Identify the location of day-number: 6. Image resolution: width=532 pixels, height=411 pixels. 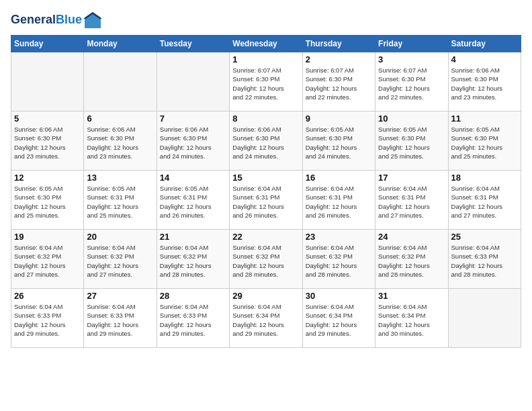
(120, 118).